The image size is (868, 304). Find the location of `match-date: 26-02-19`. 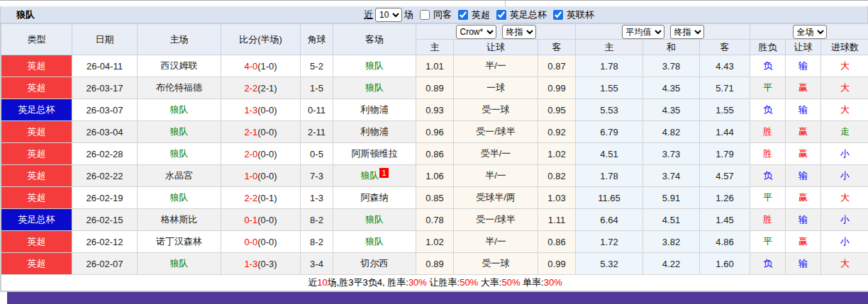

match-date: 26-02-19 is located at coordinates (105, 198).